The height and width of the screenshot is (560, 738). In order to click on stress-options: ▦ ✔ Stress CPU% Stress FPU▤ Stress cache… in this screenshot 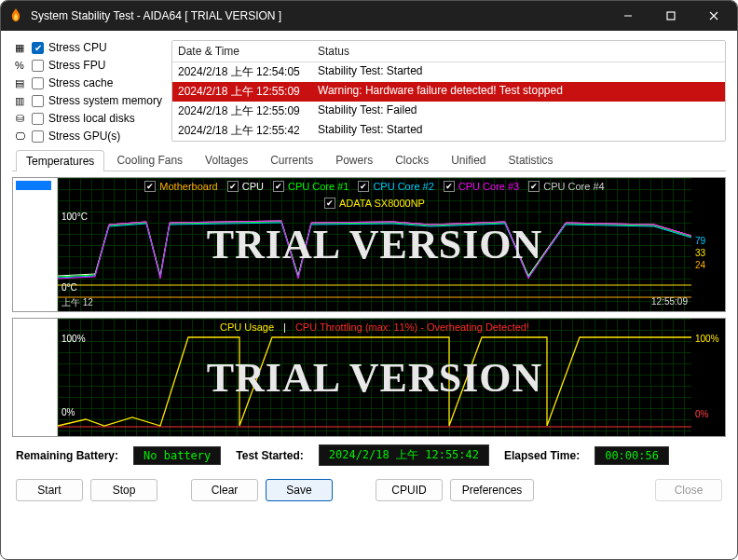, I will do `click(88, 91)`.